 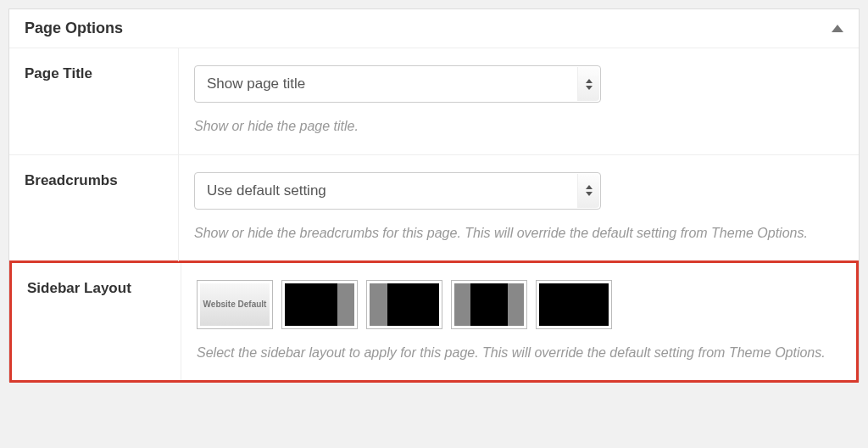 What do you see at coordinates (434, 29) in the screenshot?
I see `panel-header: Page Options` at bounding box center [434, 29].